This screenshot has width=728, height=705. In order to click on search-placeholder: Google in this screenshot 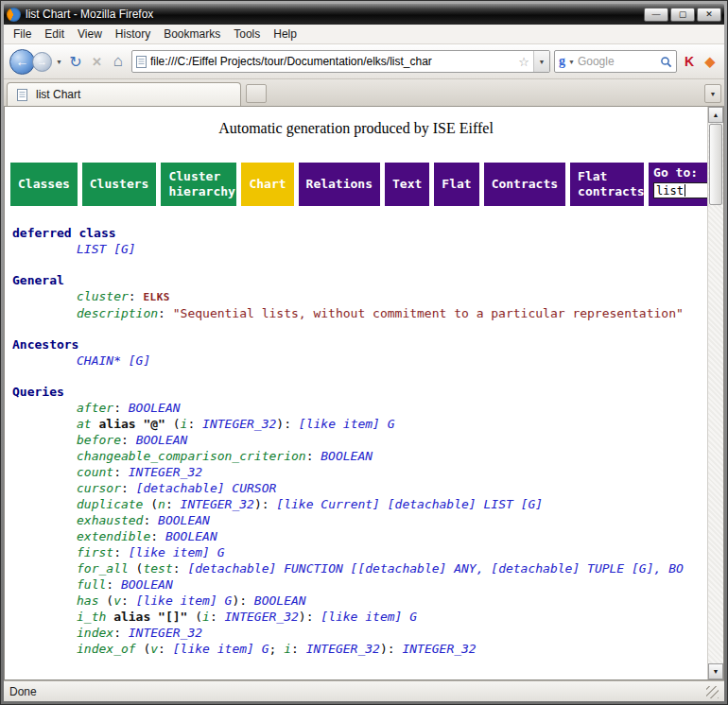, I will do `click(617, 61)`.